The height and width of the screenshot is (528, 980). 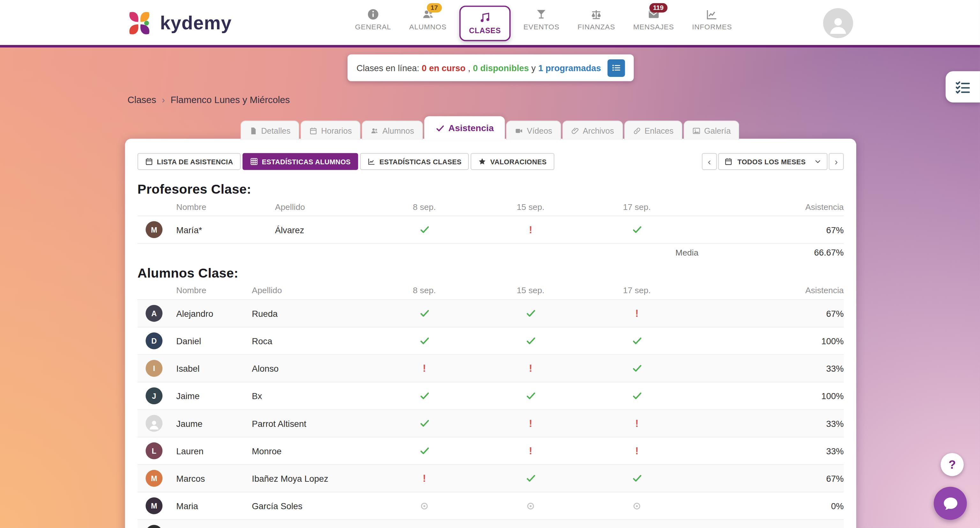 What do you see at coordinates (952, 464) in the screenshot?
I see `help-button: ?` at bounding box center [952, 464].